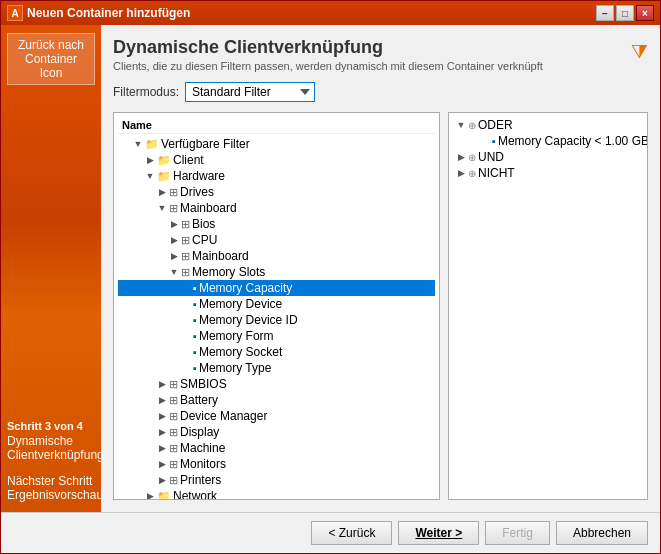 The image size is (661, 554). What do you see at coordinates (208, 208) in the screenshot?
I see `item-label: Mainboard` at bounding box center [208, 208].